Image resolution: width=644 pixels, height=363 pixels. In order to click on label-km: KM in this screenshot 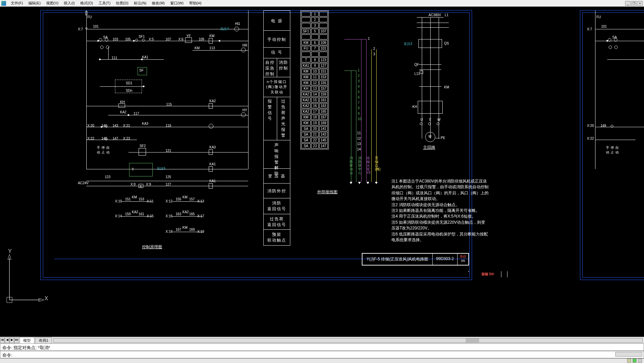, I will do `click(212, 36)`.